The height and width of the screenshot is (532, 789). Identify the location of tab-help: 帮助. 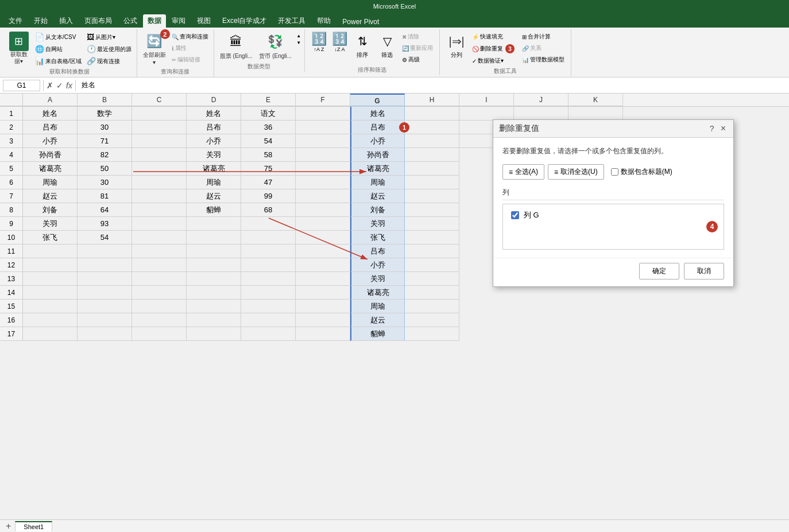
(324, 21).